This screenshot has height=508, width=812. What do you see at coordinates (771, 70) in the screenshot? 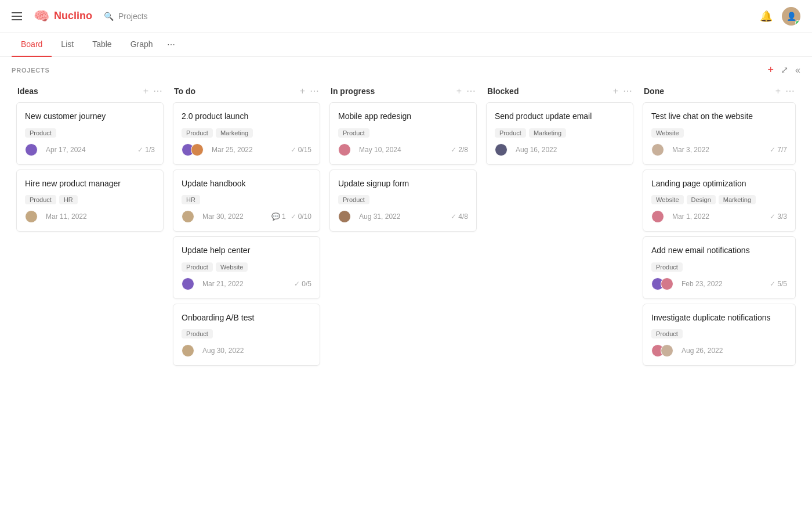
I see `add-project-button: +` at bounding box center [771, 70].